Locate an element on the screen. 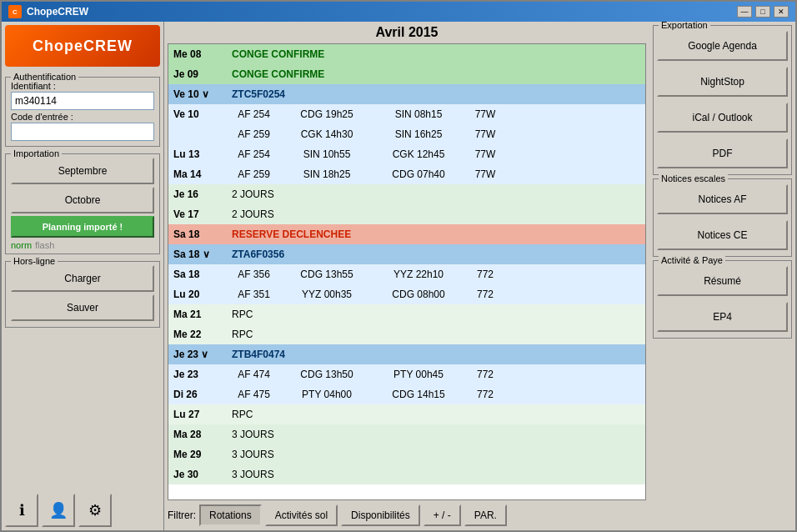  window-controls: — □ ✕ is located at coordinates (763, 12).